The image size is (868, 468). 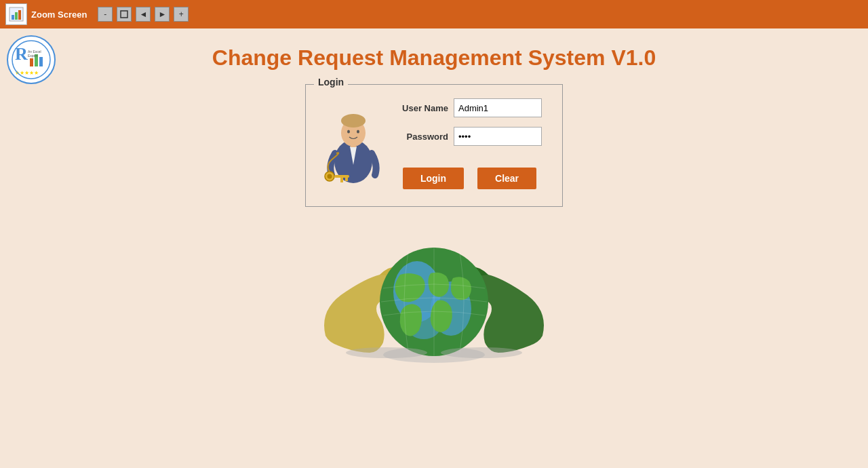 I want to click on username-row: User Name, so click(x=469, y=108).